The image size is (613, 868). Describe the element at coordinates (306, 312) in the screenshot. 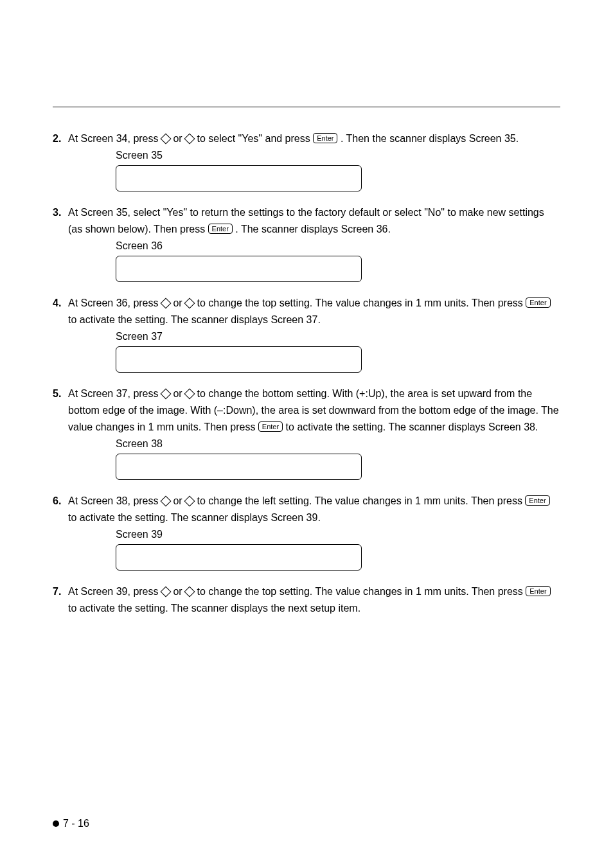

I see `step-line: 4.At Screen 36, press or to change the t…` at that location.